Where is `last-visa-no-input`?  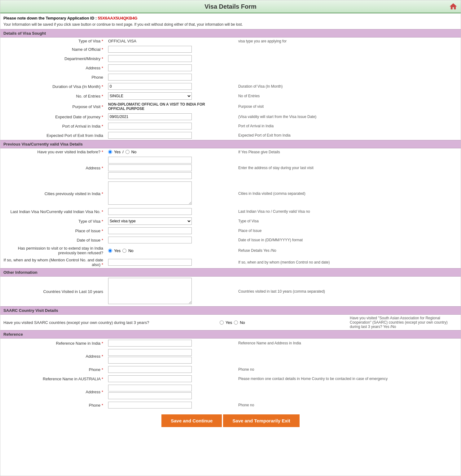
last-visa-no-input is located at coordinates (150, 212).